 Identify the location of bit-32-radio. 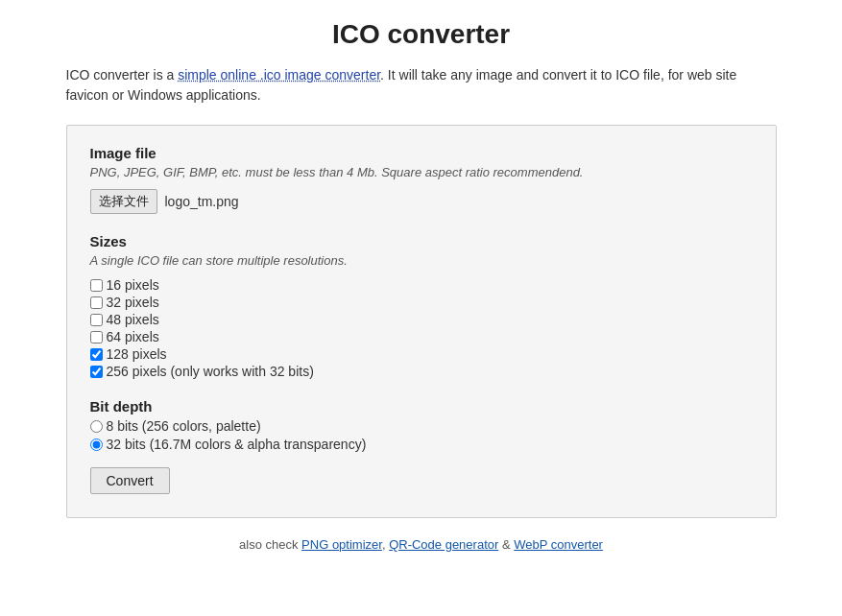
(96, 445).